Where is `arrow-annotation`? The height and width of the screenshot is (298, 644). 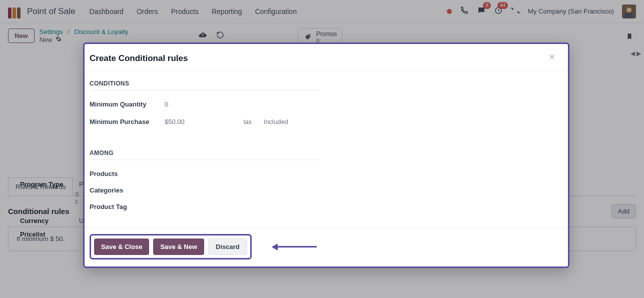
arrow-annotation is located at coordinates (294, 247).